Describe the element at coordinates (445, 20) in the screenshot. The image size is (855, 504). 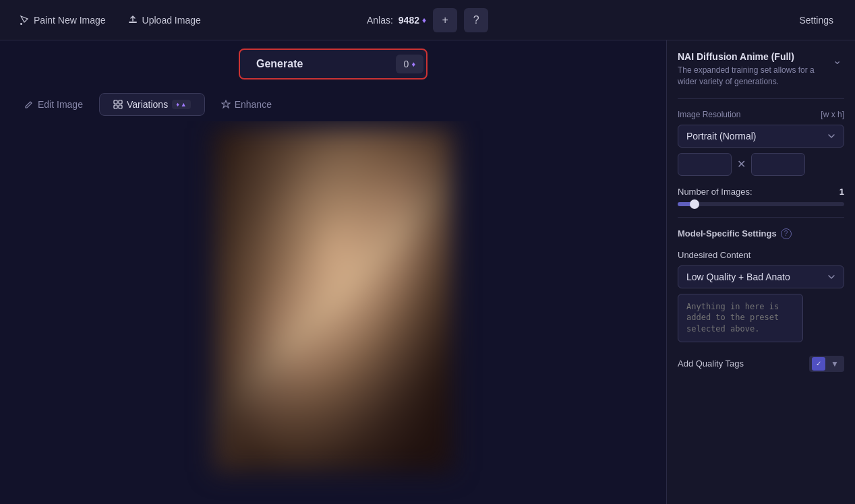
I see `add-button: +` at that location.